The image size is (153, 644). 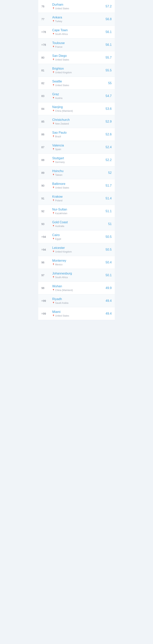 I want to click on rank-value: 92, so click(x=46, y=211).